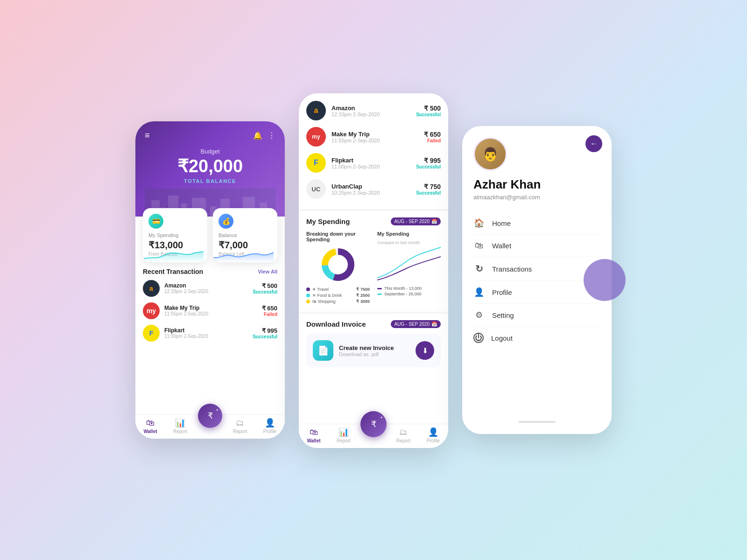 This screenshot has width=747, height=560. I want to click on invoice-name: Create new Invoice, so click(374, 348).